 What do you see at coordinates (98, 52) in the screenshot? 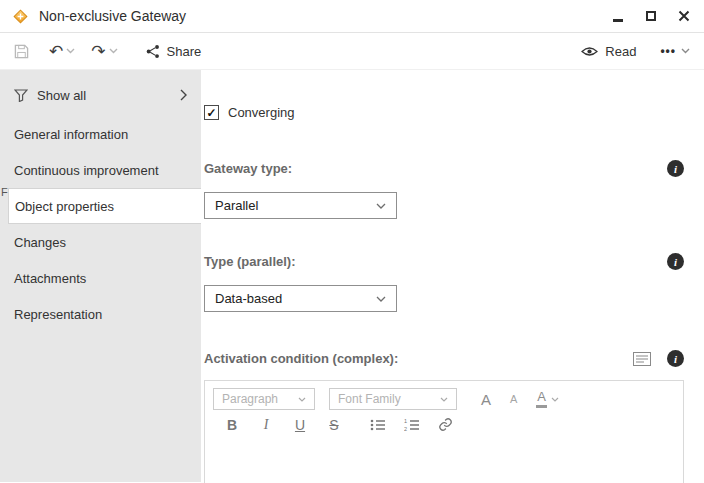
I see `redo-icon: ↷` at bounding box center [98, 52].